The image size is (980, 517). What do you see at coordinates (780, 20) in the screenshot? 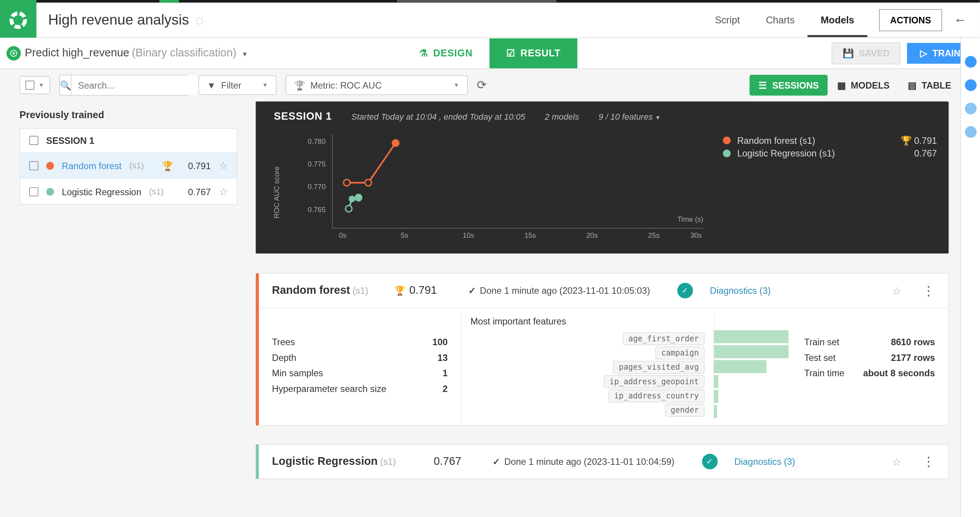
I see `nav-charts: Charts` at bounding box center [780, 20].